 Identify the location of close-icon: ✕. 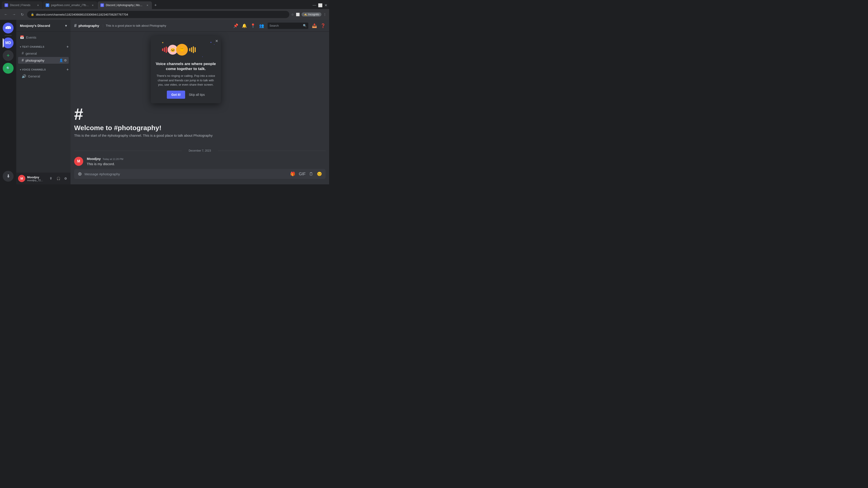
(326, 5).